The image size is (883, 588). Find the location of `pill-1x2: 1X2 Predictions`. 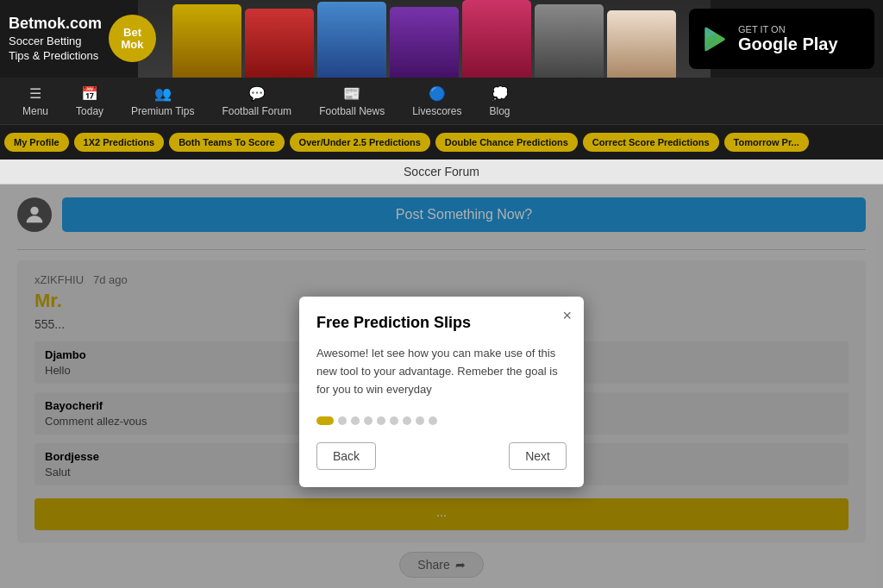

pill-1x2: 1X2 Predictions is located at coordinates (119, 142).